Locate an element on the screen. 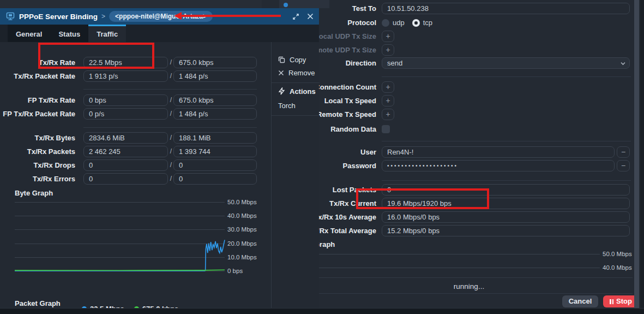 The height and width of the screenshot is (314, 644). dialog-title: PPPoE Server Binding is located at coordinates (58, 16).